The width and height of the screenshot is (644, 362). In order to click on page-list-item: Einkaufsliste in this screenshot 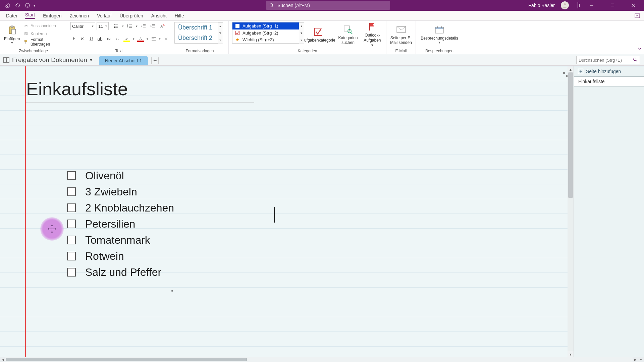, I will do `click(609, 81)`.